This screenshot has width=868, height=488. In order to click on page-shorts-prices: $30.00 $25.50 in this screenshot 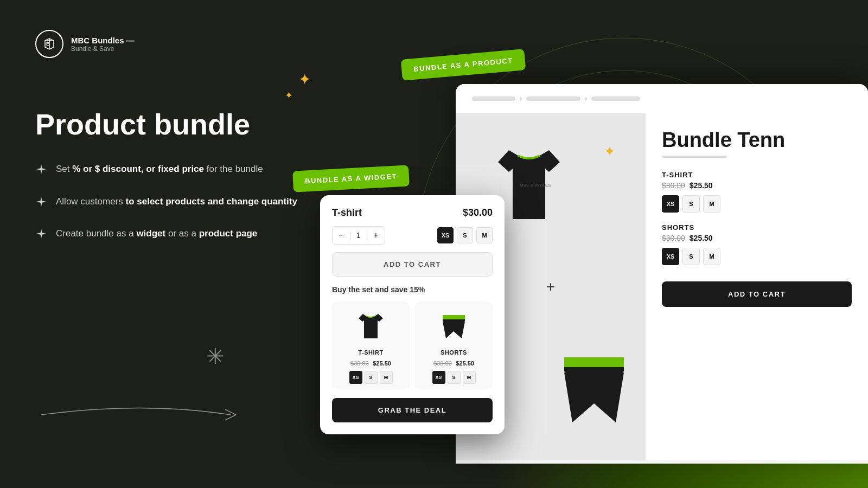, I will do `click(757, 238)`.